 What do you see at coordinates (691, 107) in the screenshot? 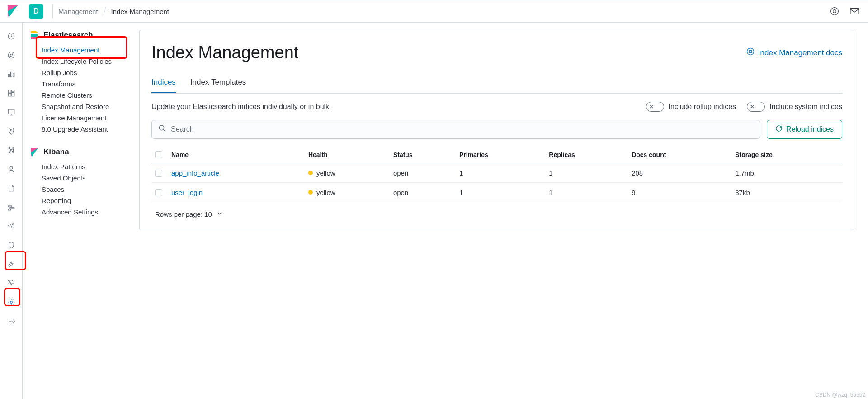
I see `toggle-rollup-indices: ✕ Include rollup indices` at bounding box center [691, 107].